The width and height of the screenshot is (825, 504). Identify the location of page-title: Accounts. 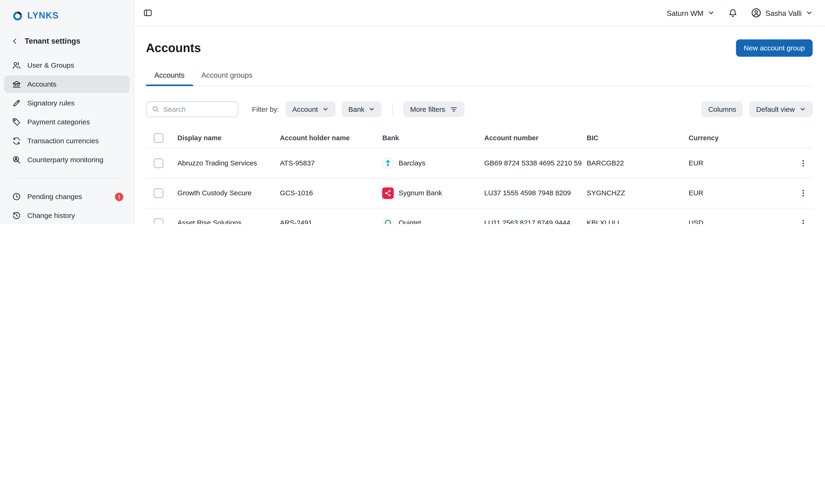
(173, 48).